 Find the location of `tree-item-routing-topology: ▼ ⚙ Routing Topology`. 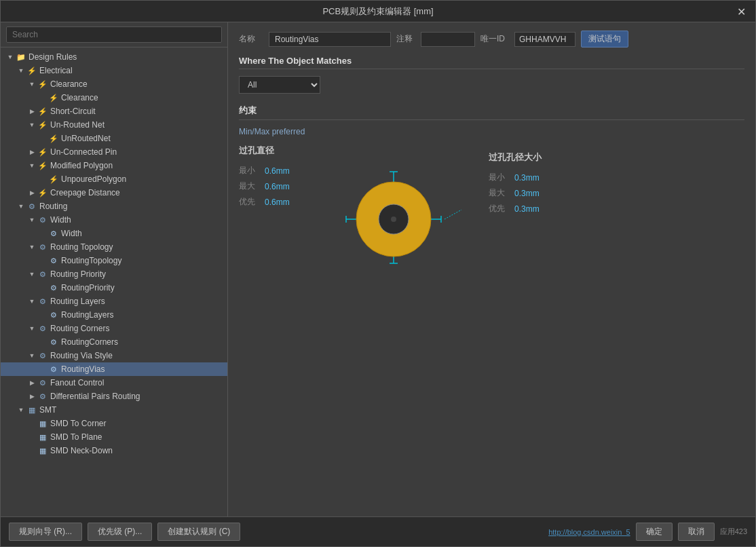

tree-item-routing-topology: ▼ ⚙ Routing Topology is located at coordinates (114, 247).